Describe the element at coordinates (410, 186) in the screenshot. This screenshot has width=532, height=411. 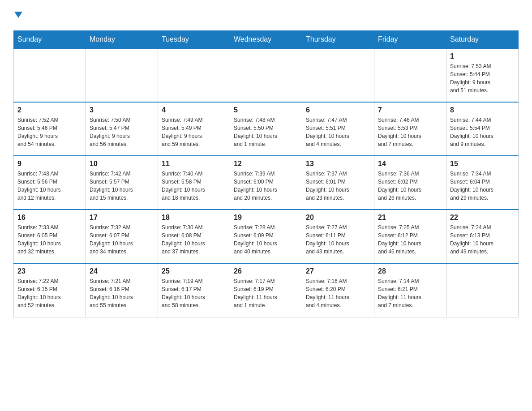
I see `day-info: Sunrise: 7:36 AM Sunset: 6:02 PM Dayligh…` at that location.